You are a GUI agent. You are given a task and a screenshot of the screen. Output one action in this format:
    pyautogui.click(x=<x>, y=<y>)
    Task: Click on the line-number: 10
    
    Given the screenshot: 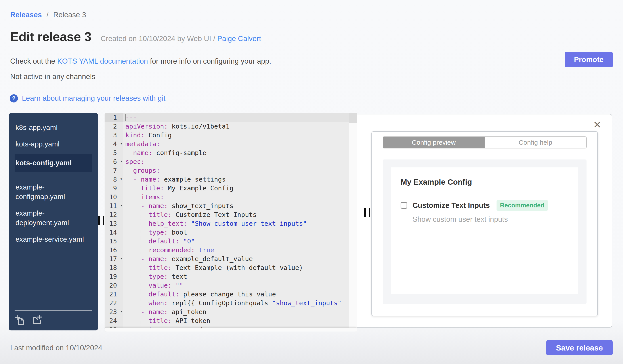 What is the action you would take?
    pyautogui.click(x=114, y=197)
    